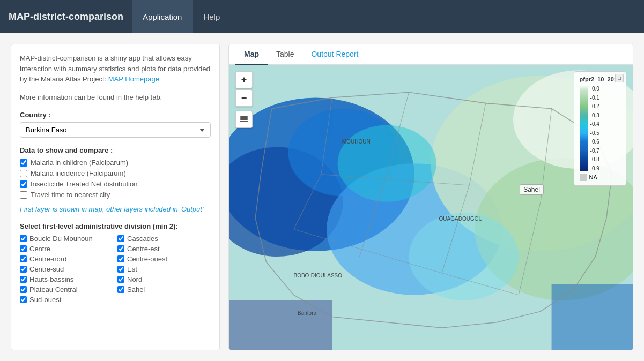 The width and height of the screenshot is (644, 361). What do you see at coordinates (66, 300) in the screenshot?
I see `admin-sud-ouest: Sud-ouest` at bounding box center [66, 300].